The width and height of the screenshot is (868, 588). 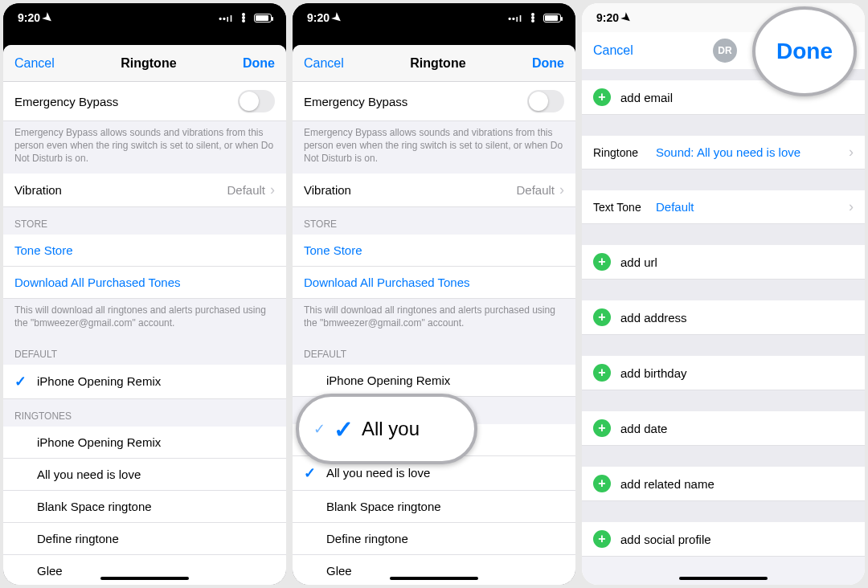 I want to click on add-email-label: add email, so click(x=646, y=98).